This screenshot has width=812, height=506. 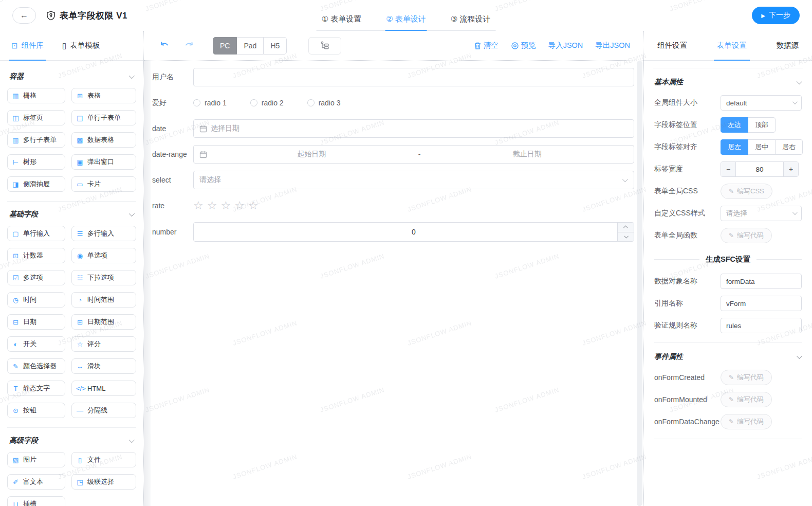 What do you see at coordinates (566, 45) in the screenshot?
I see `import-json-button: 导入JSON` at bounding box center [566, 45].